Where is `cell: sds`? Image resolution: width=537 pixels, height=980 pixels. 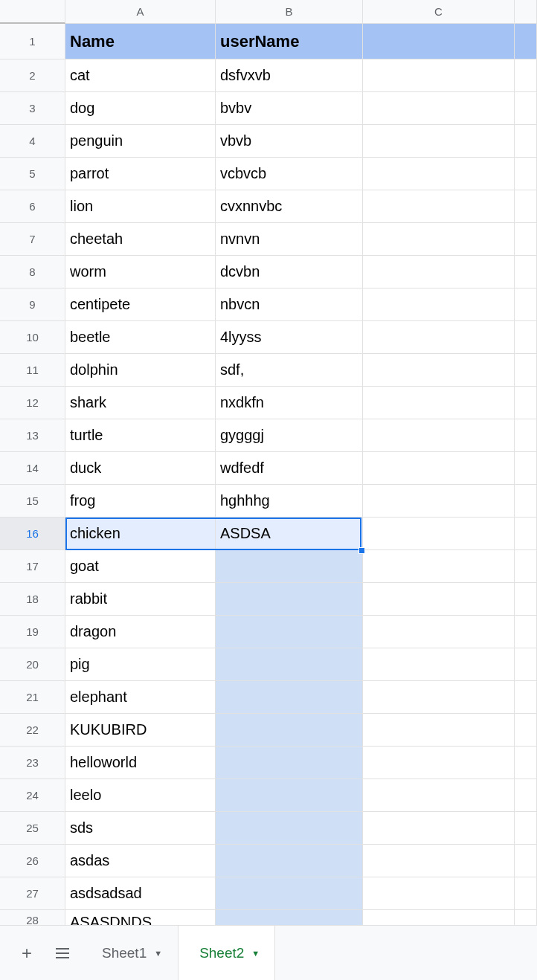
cell: sds is located at coordinates (141, 828).